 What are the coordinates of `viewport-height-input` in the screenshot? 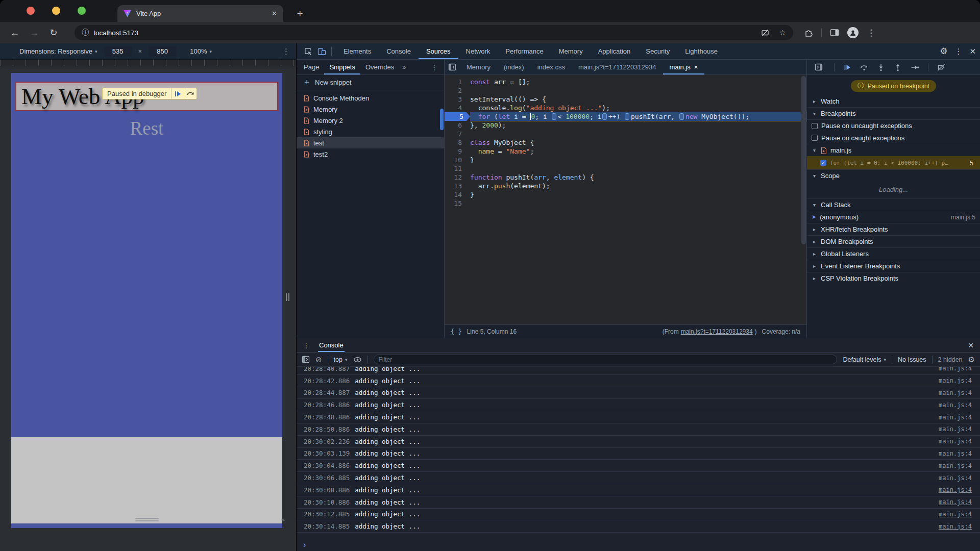 It's located at (162, 52).